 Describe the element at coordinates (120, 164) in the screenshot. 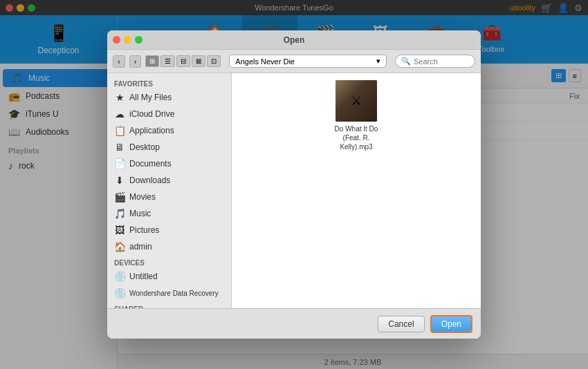

I see `documents-icon: 📄` at that location.